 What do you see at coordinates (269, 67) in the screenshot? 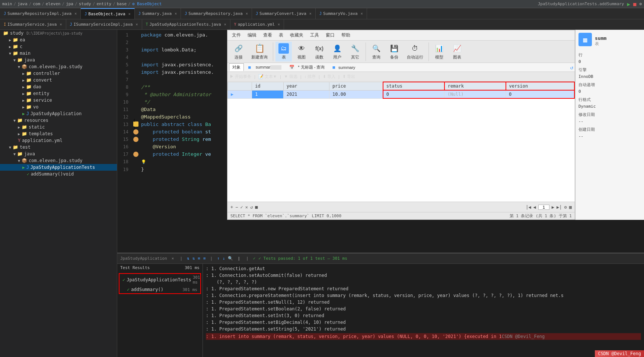
I see `subtab-query: summar` at bounding box center [269, 67].